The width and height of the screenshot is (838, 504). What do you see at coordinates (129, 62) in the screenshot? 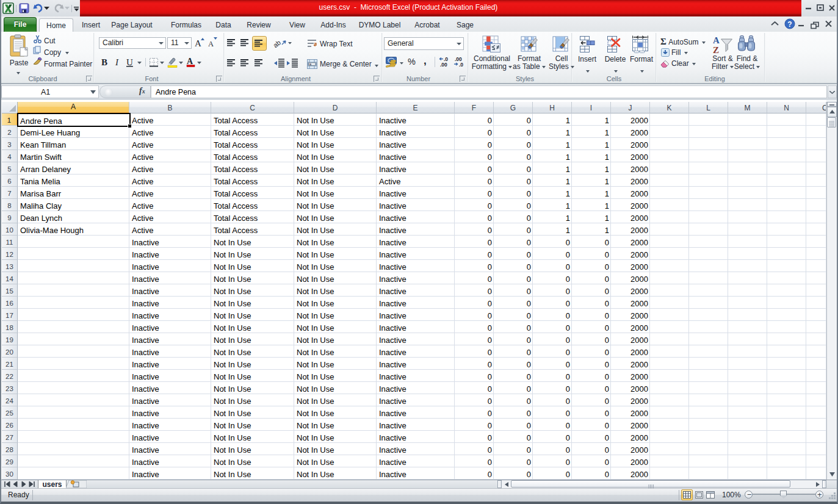
I see `svg-text: U` at bounding box center [129, 62].